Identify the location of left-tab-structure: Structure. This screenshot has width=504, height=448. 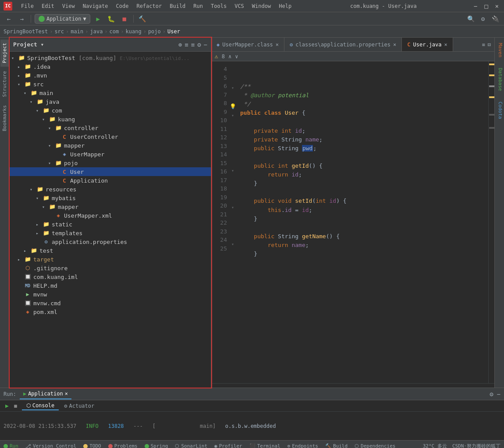
(4, 84).